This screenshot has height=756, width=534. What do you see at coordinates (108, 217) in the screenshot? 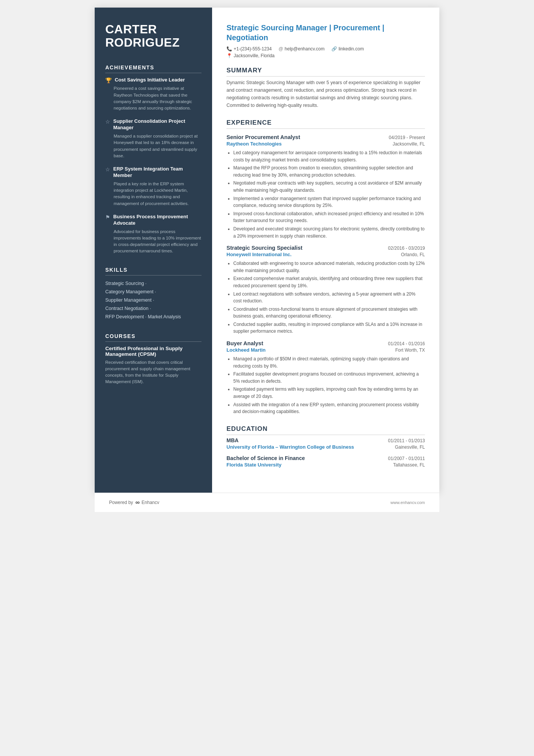
I see `flag-icon: ⚑` at bounding box center [108, 217].